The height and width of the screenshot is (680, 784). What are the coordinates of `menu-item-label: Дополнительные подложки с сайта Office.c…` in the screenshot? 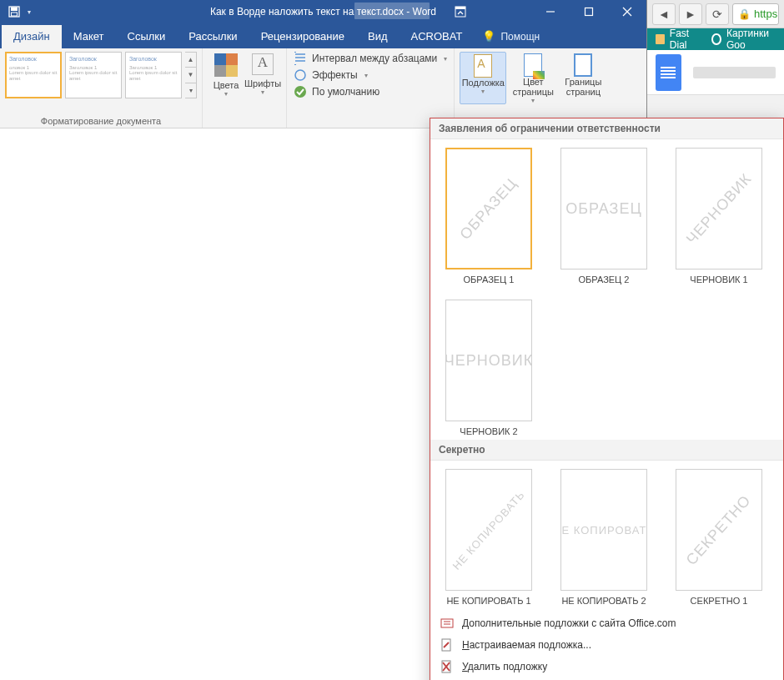 It's located at (569, 623).